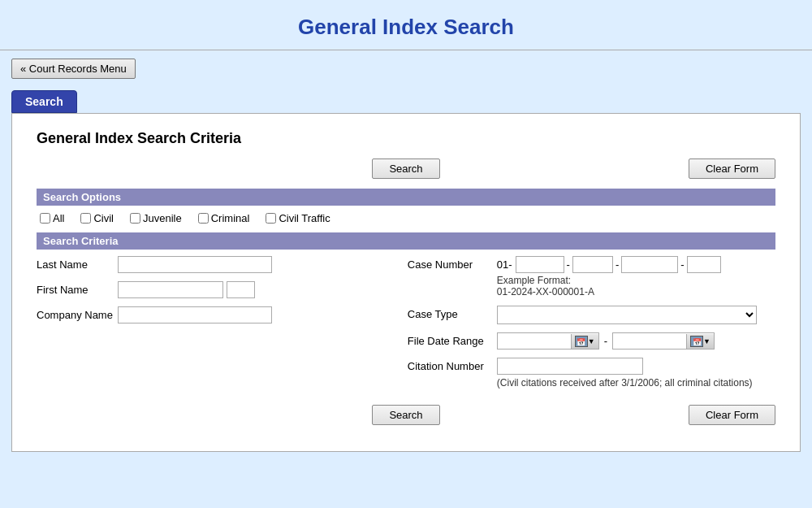 Image resolution: width=812 pixels, height=508 pixels. I want to click on date-from-input, so click(534, 341).